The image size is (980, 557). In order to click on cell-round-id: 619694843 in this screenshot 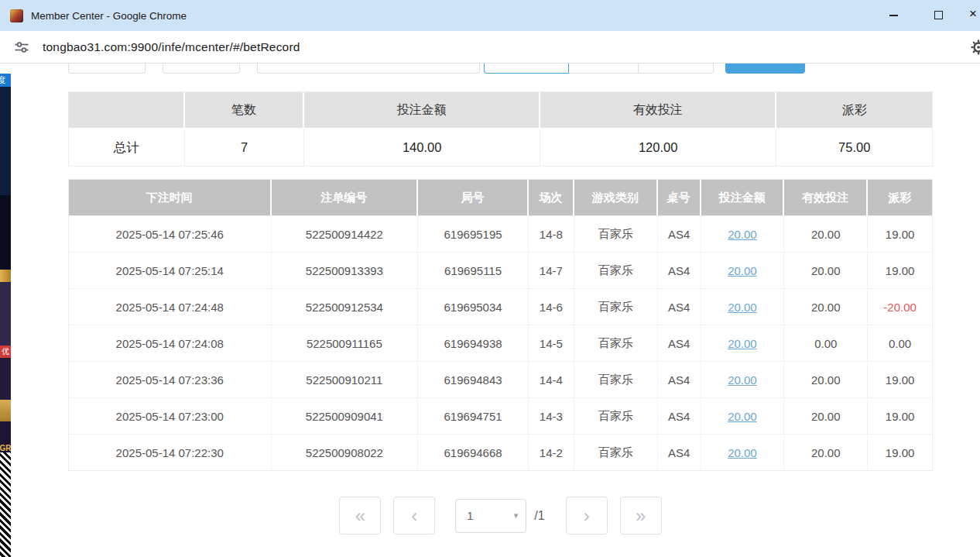, I will do `click(474, 380)`.